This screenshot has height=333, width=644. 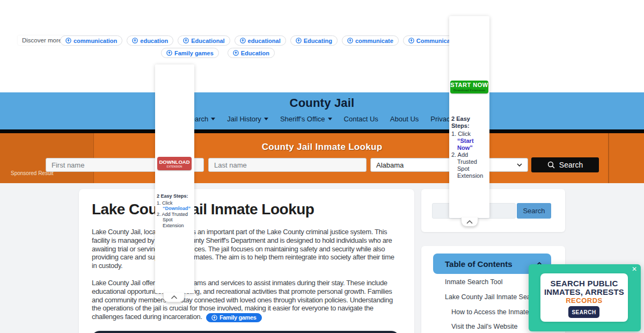 I want to click on toc-title: Table of Contents, so click(x=479, y=264).